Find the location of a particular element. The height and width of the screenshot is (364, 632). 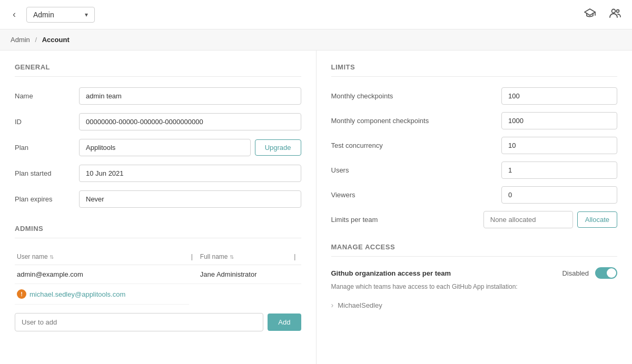

row-divider is located at coordinates (194, 275).